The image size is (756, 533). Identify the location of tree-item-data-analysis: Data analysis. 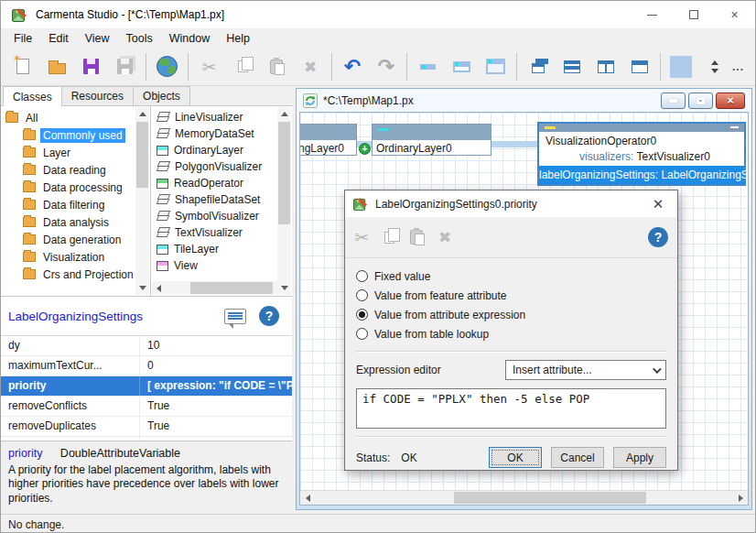
(75, 222).